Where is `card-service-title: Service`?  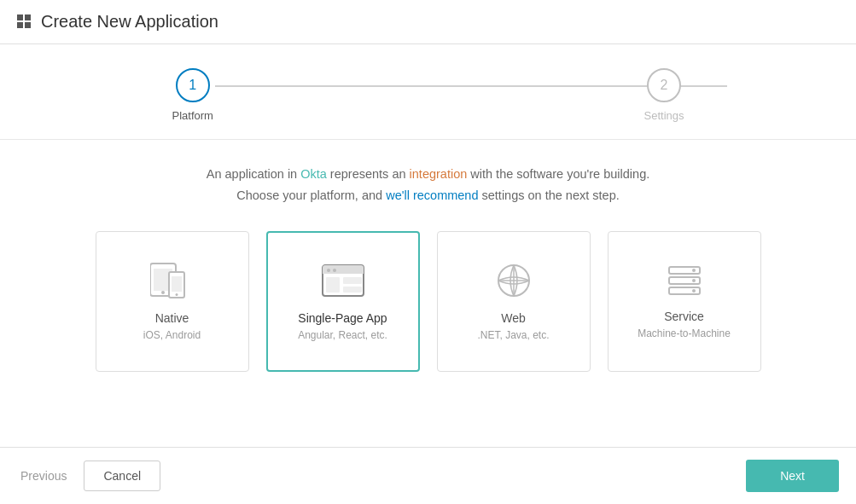 card-service-title: Service is located at coordinates (684, 316).